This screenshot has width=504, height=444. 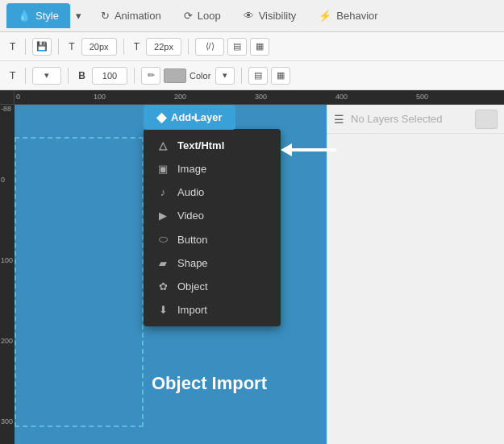 What do you see at coordinates (110, 76) in the screenshot?
I see `opacity-input` at bounding box center [110, 76].